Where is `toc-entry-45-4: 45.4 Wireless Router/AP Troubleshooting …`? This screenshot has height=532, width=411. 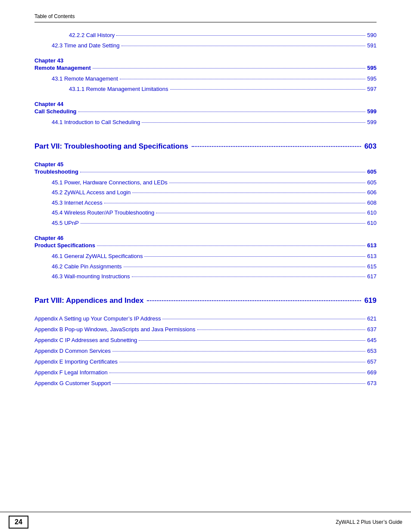 toc-entry-45-4: 45.4 Wireless Router/AP Troubleshooting … is located at coordinates (206, 213).